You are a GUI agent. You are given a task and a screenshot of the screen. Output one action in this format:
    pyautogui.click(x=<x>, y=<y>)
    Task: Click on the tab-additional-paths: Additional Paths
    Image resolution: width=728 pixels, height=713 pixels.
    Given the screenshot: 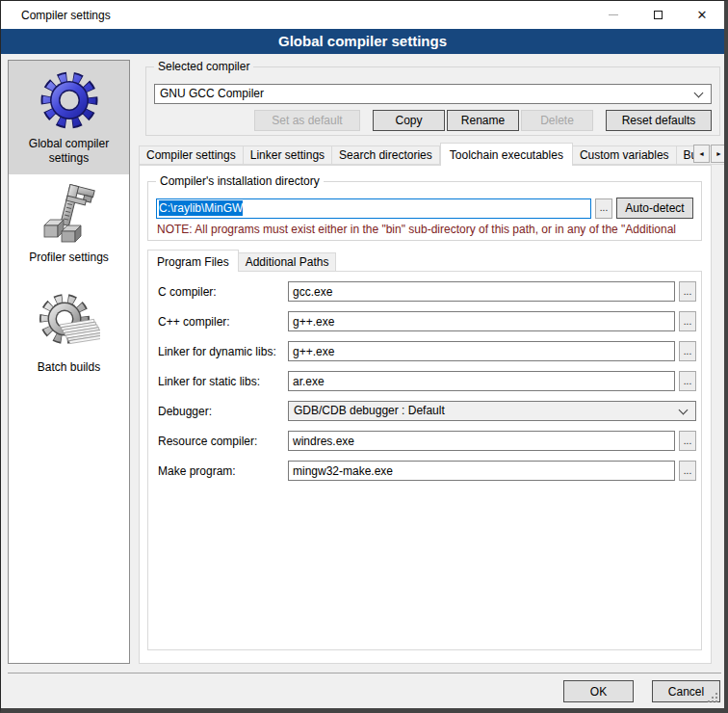 What is the action you would take?
    pyautogui.click(x=288, y=262)
    